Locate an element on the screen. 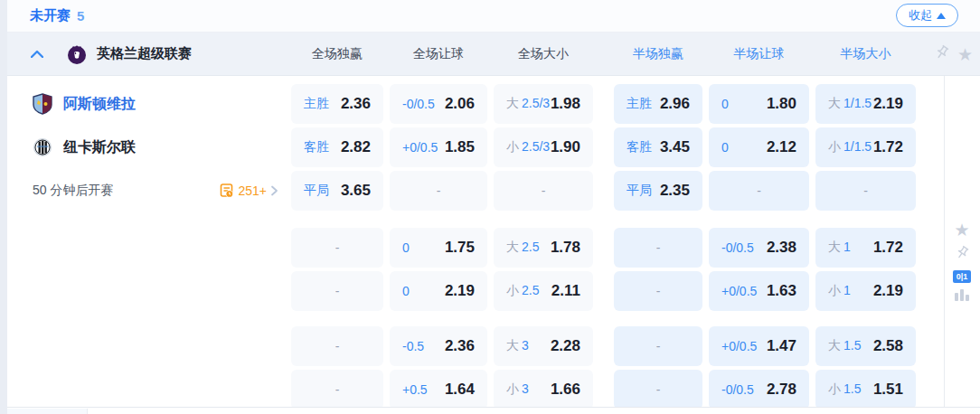 The image size is (980, 414). next-match-row-partial is located at coordinates (494, 410).